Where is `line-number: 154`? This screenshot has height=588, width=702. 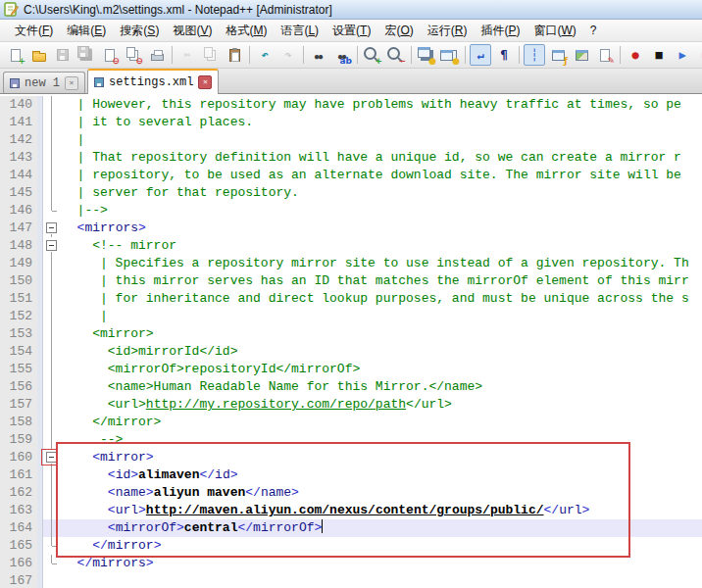
line-number: 154 is located at coordinates (19, 352).